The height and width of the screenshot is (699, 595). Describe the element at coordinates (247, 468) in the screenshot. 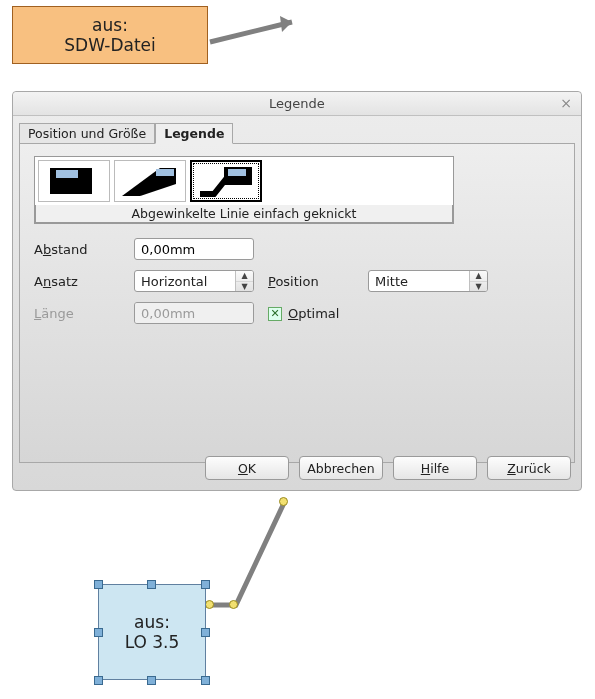

I see `ok-button: OK` at that location.